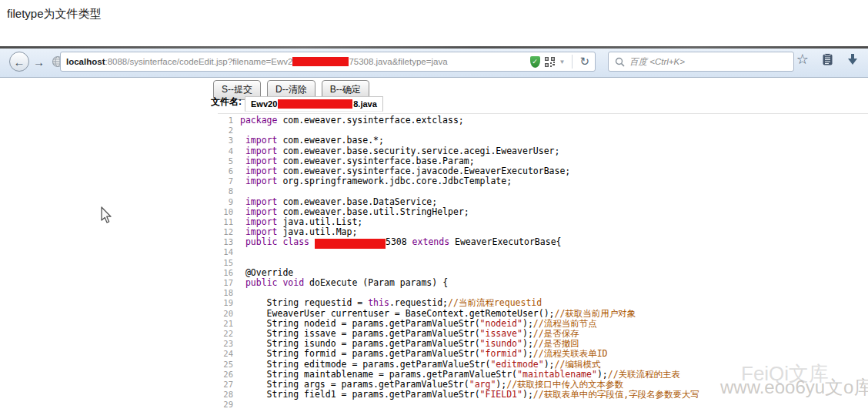 This screenshot has height=412, width=868. I want to click on line-number: 19, so click(225, 303).